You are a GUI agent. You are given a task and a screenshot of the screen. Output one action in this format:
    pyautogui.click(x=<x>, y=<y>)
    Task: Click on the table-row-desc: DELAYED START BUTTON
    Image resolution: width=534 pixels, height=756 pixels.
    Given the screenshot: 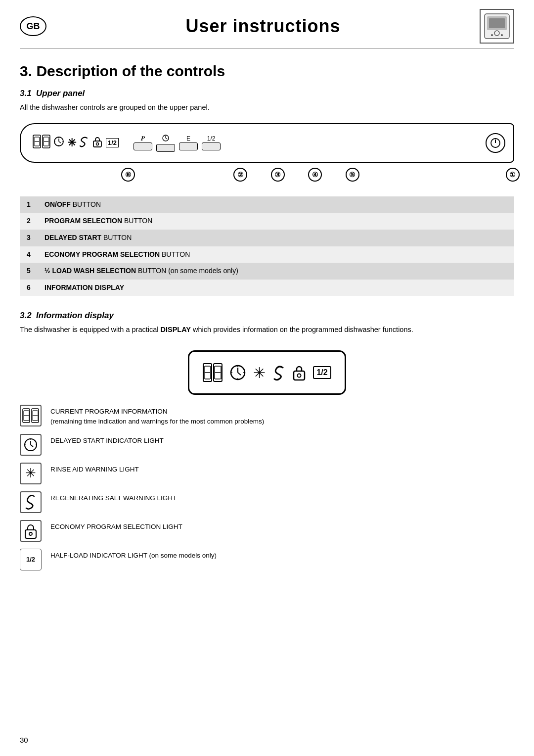 What is the action you would take?
    pyautogui.click(x=276, y=238)
    